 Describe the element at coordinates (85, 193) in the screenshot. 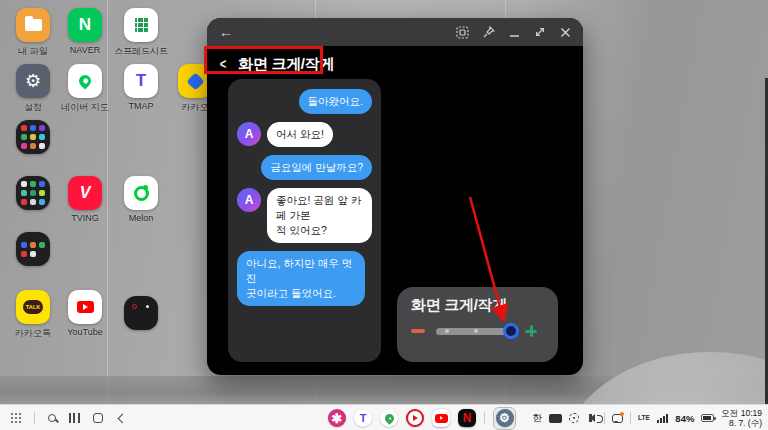

I see `tving-icon: V` at that location.